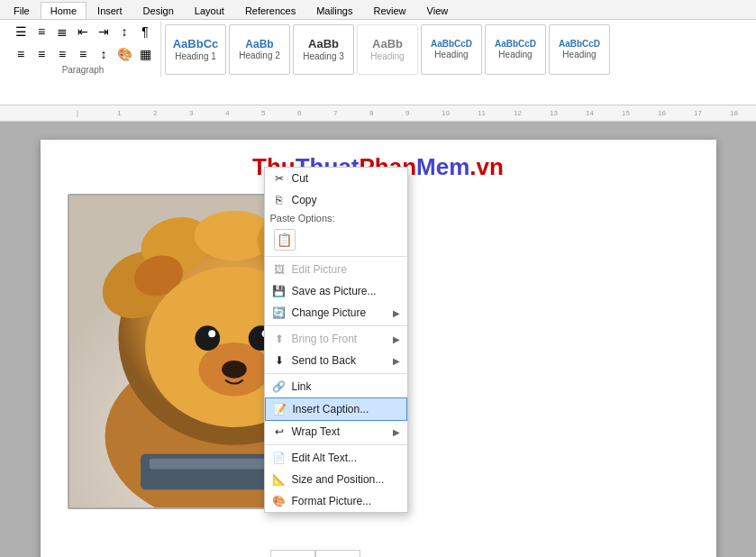  I want to click on tab-review: Review, so click(390, 11).